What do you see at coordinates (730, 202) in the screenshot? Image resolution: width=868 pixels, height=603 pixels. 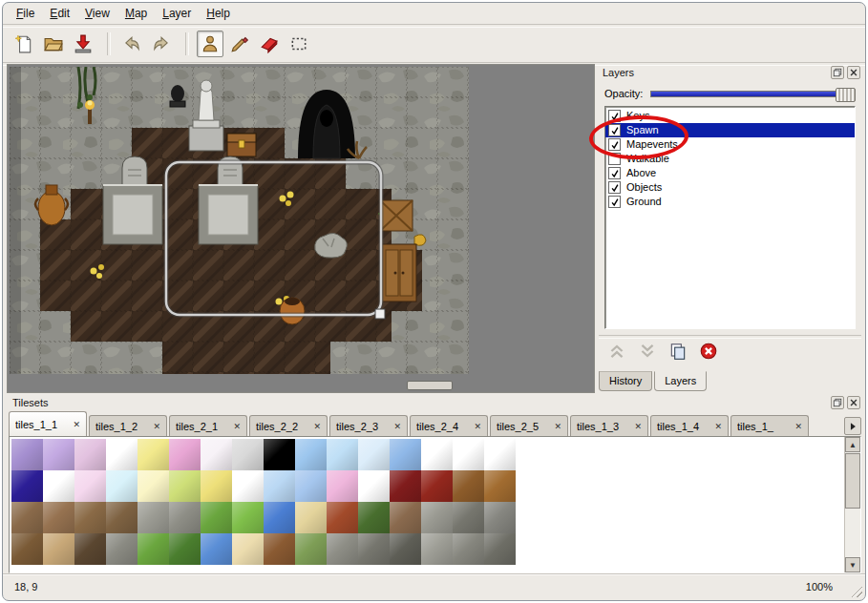 I see `layer-row-ground: Ground` at bounding box center [730, 202].